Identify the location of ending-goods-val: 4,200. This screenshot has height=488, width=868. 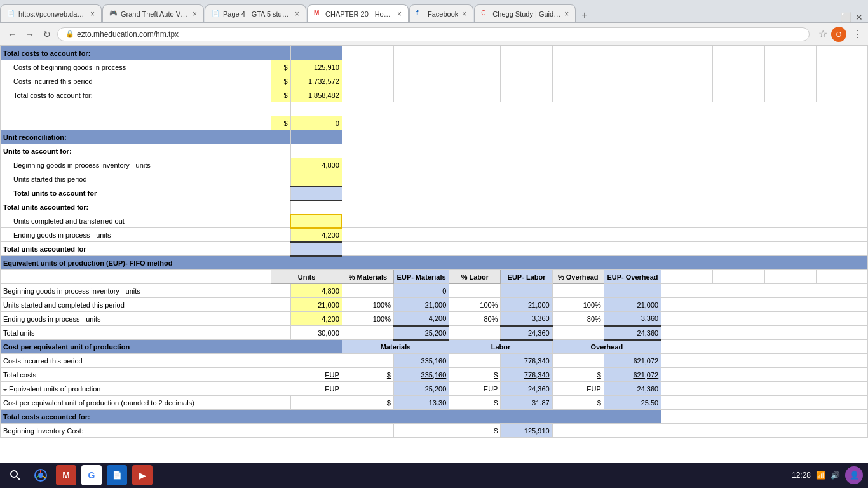
(316, 235).